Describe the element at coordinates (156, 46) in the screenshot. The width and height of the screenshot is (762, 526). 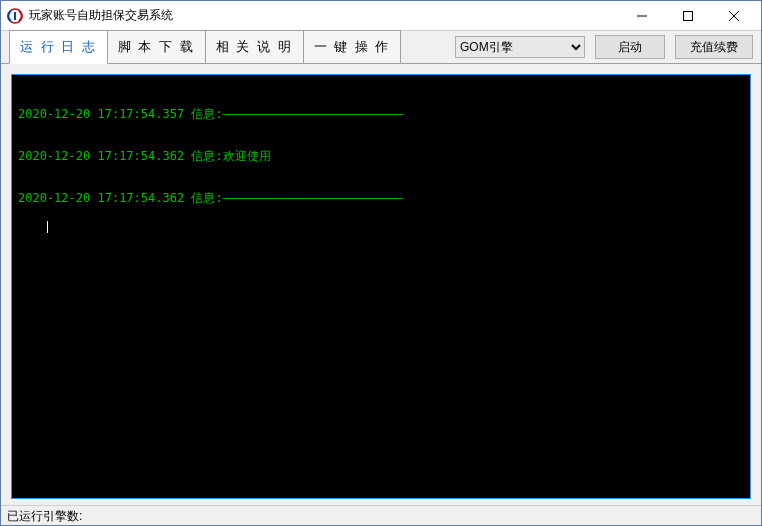
I see `tab-script-download: 脚 本 下 载` at that location.